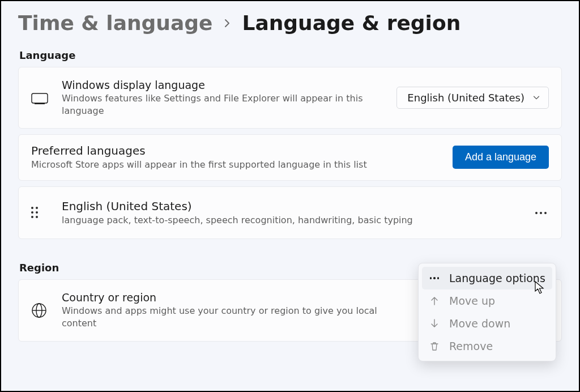 The width and height of the screenshot is (580, 392). Describe the element at coordinates (297, 206) in the screenshot. I see `language-item-name: English (United States)` at that location.